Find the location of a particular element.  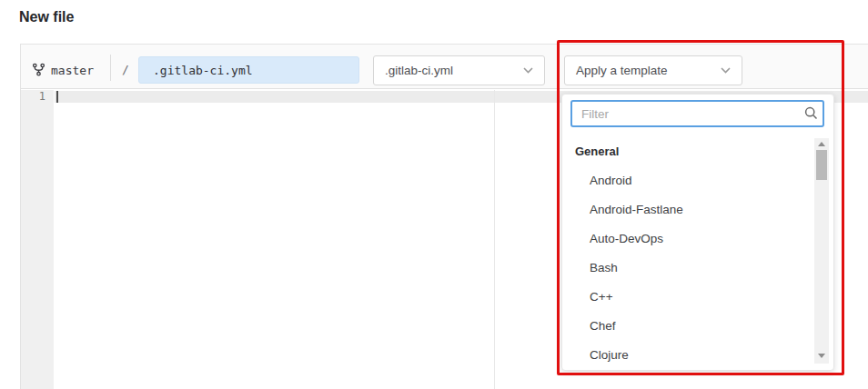

page-title: New file is located at coordinates (46, 17).